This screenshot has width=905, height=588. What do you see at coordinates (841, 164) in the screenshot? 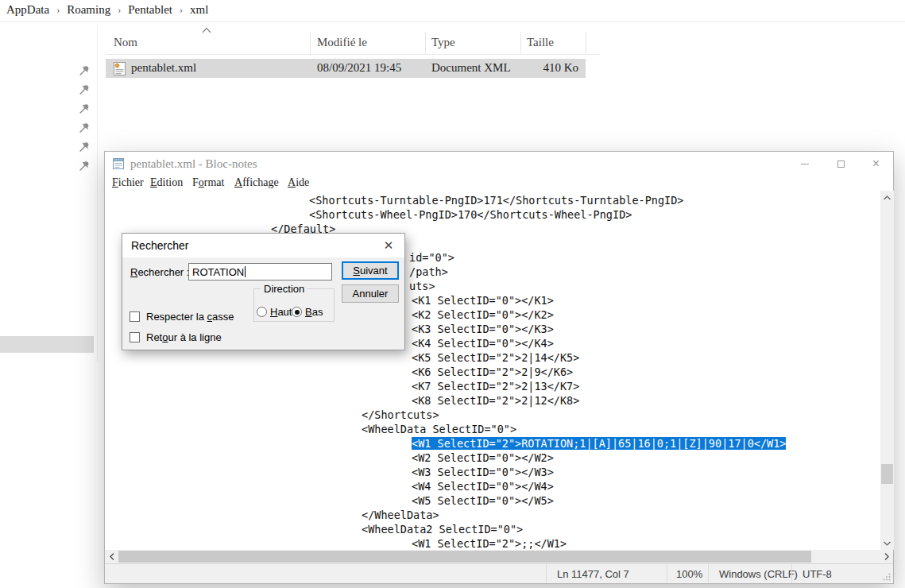
I see `maximize-button` at bounding box center [841, 164].